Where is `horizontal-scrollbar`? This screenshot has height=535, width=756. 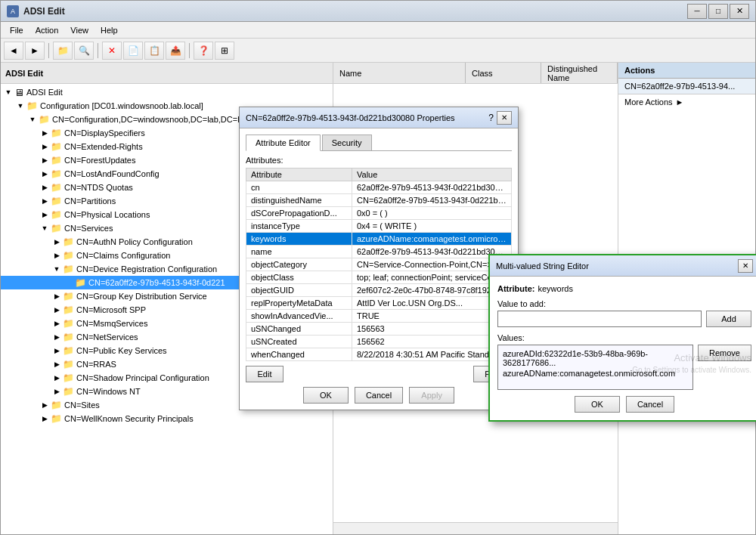
horizontal-scrollbar is located at coordinates (476, 528).